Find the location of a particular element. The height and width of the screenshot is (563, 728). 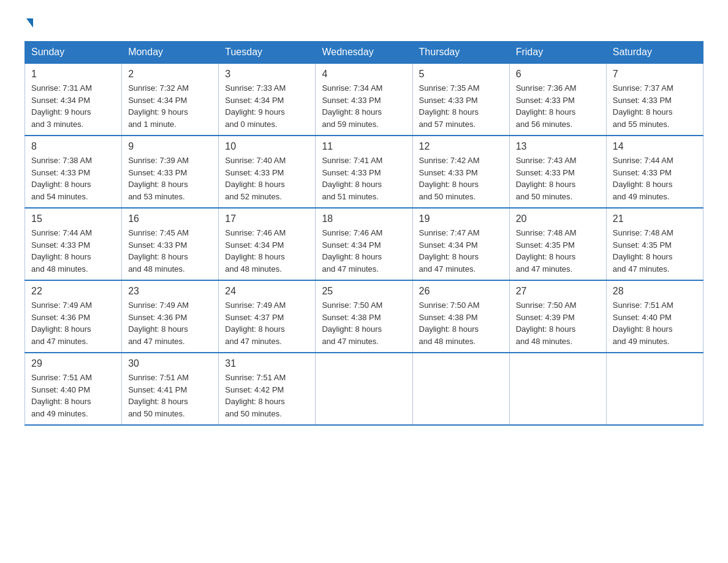

calendar-cell: 17 Sunrise: 7:46 AM Sunset: 4:34 PM Dayl… is located at coordinates (267, 244).